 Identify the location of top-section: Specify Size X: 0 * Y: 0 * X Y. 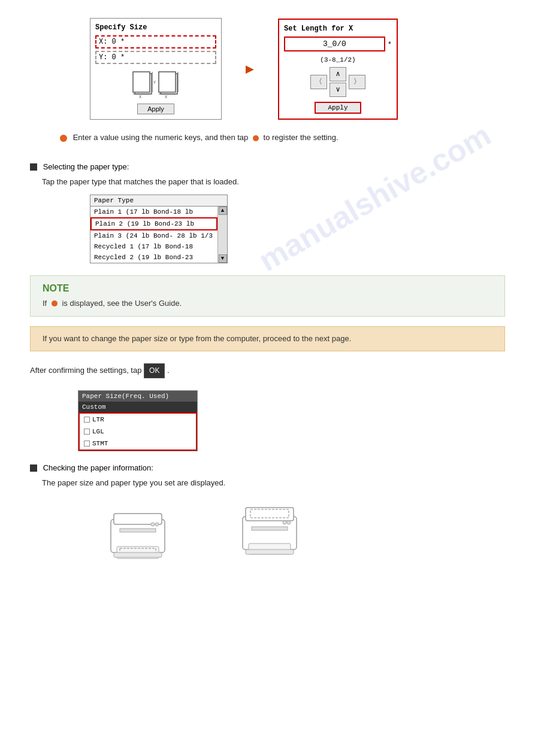
(297, 69).